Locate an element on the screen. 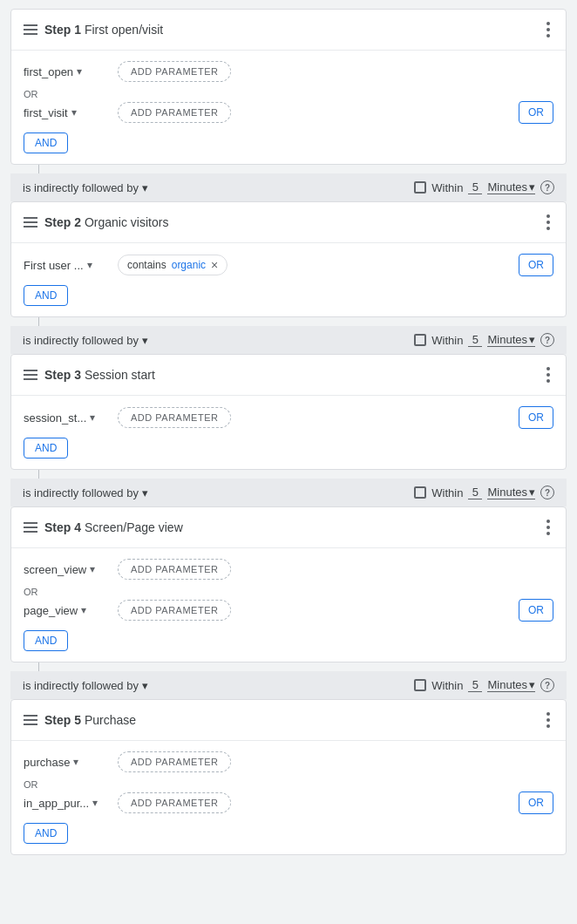  step-5-title: Step 5 Purchase is located at coordinates (91, 720).